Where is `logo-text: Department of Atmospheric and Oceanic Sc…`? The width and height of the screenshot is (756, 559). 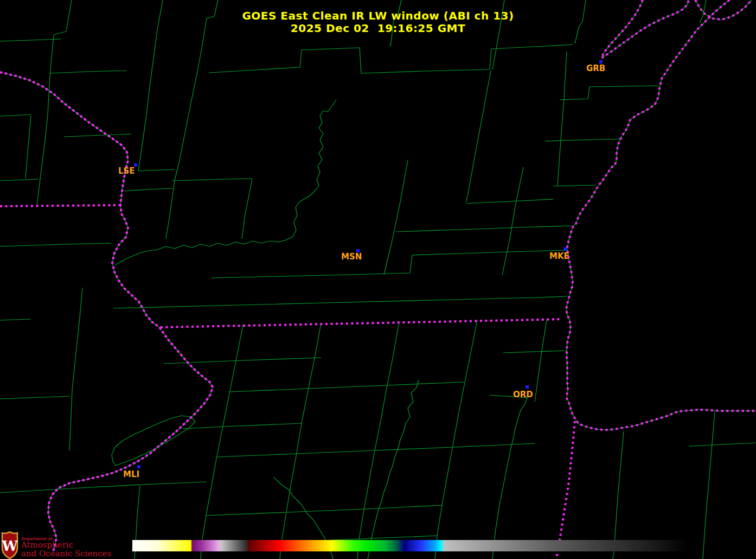
logo-text: Department of Atmospheric and Oceanic Sc… is located at coordinates (66, 545).